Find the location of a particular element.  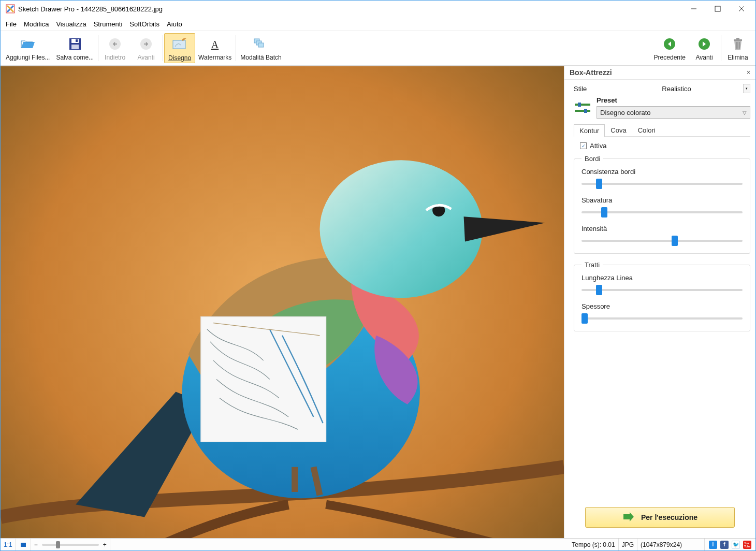

param-spessore-label: Spessore is located at coordinates (662, 307).